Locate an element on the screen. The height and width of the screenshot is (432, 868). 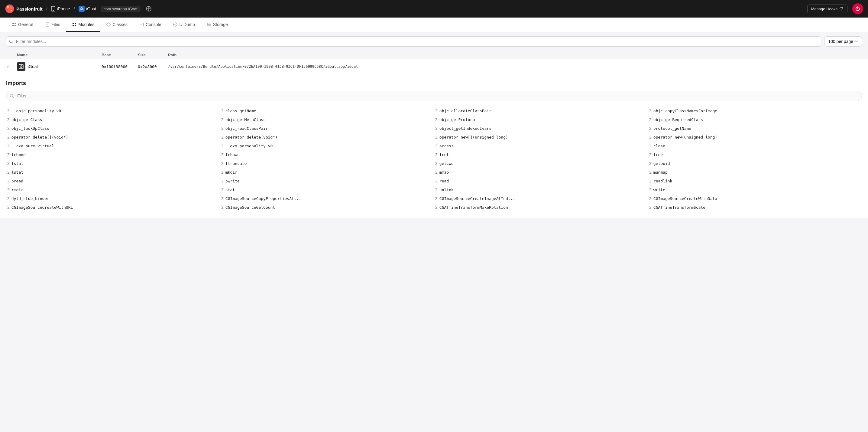
breadcrumb-sep-1: / is located at coordinates (47, 9).